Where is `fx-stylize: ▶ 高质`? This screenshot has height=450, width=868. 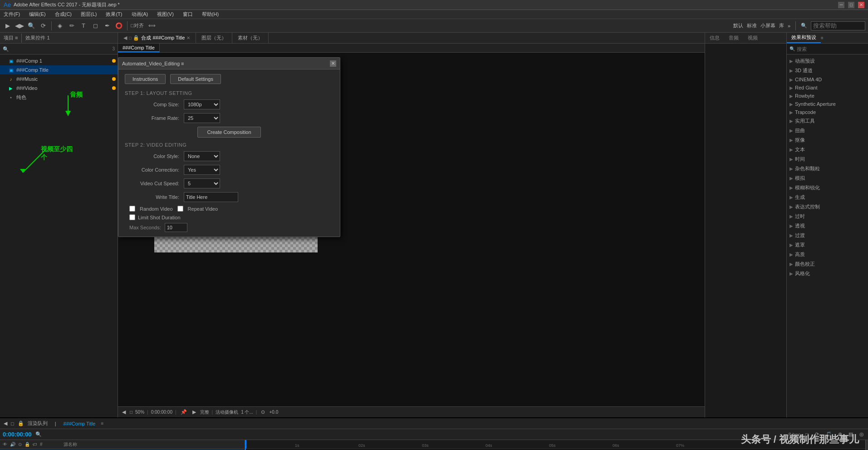
fx-stylize: ▶ 高质 is located at coordinates (828, 254).